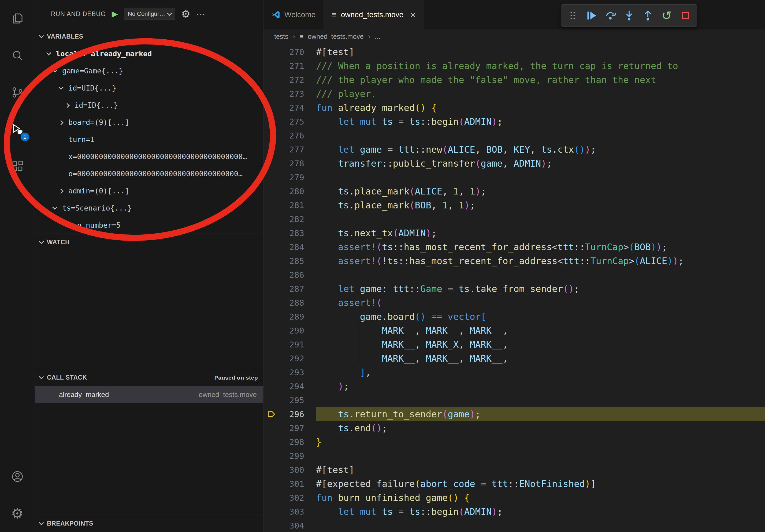 Image resolution: width=765 pixels, height=532 pixels. I want to click on code-text: ts.return_to_sender(game);, so click(540, 414).